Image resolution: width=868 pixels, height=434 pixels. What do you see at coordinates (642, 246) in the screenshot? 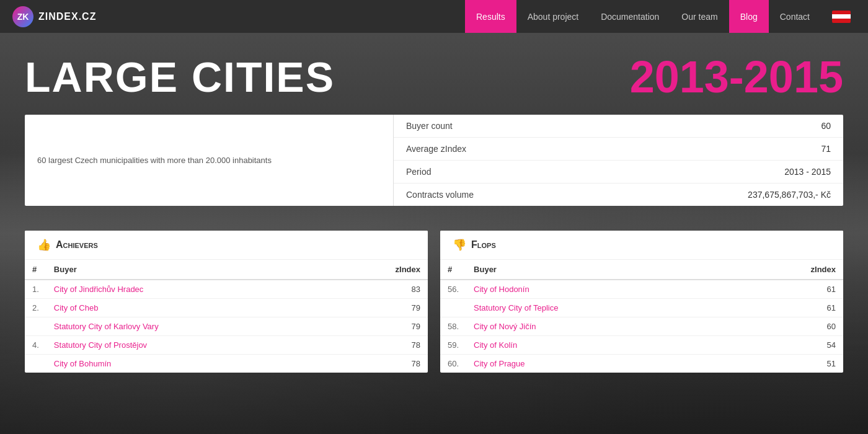
I see `flops-title: 👎 Flops` at bounding box center [642, 246].